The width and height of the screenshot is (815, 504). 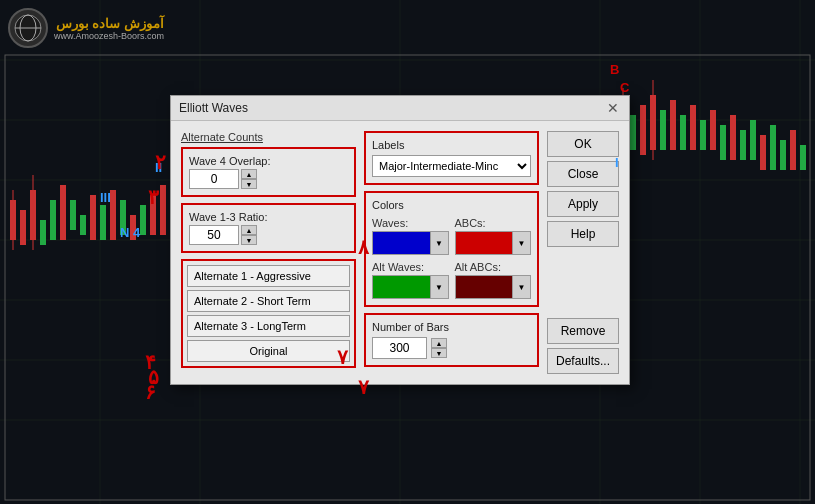 What do you see at coordinates (452, 340) in the screenshot?
I see `bars-section: Number of Bars ▲ ▼` at bounding box center [452, 340].